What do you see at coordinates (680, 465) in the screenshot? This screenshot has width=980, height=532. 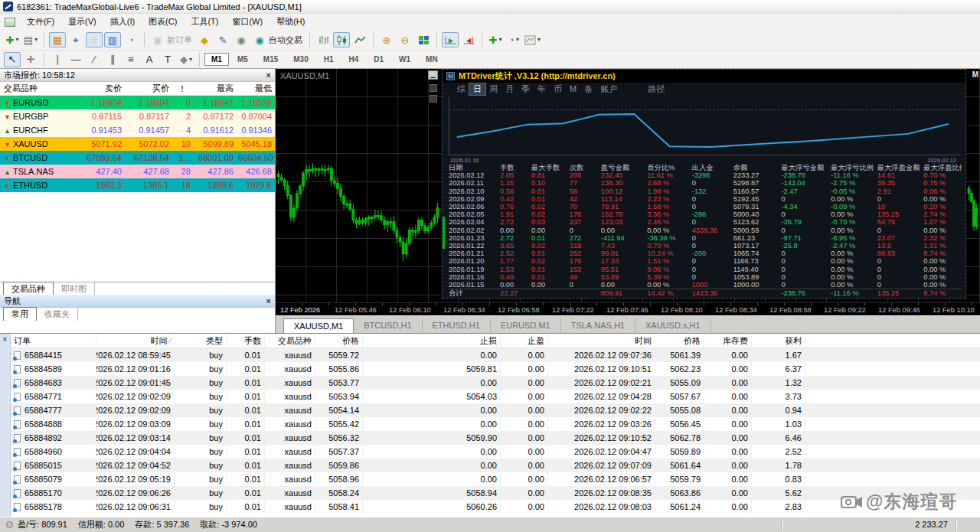 I see `order-cell: 5061.64` at bounding box center [680, 465].